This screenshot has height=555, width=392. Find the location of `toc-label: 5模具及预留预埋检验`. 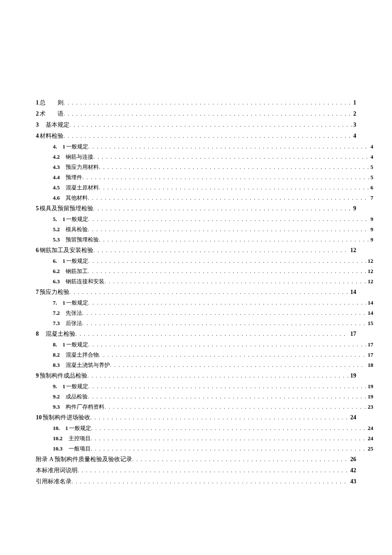

toc-label: 5模具及预留预埋检验 is located at coordinates (65, 209).